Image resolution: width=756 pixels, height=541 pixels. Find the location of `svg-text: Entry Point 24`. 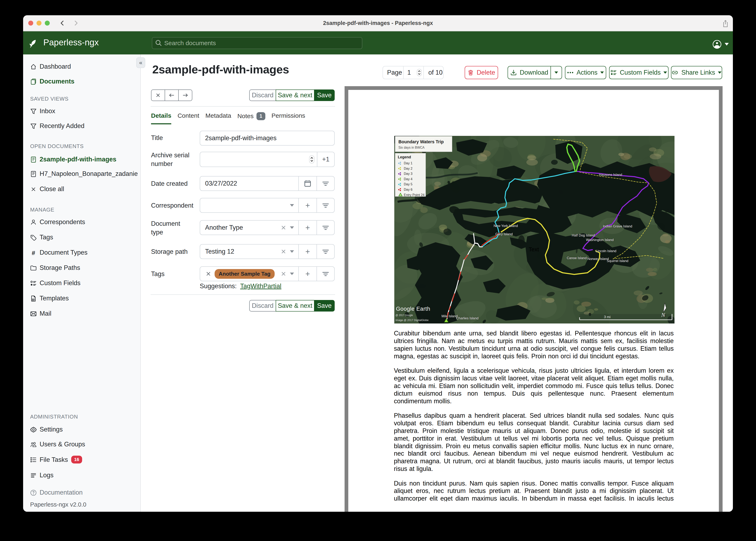

svg-text: Entry Point 24 is located at coordinates (414, 195).